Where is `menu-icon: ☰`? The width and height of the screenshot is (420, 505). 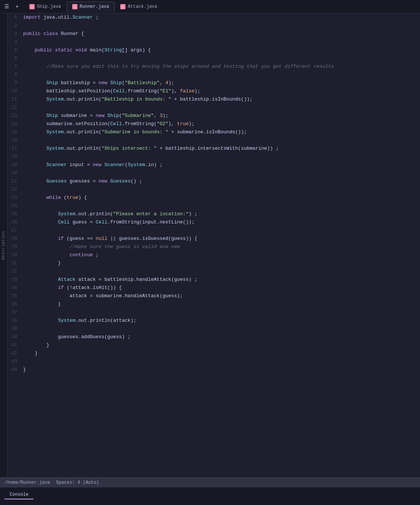 menu-icon: ☰ is located at coordinates (7, 7).